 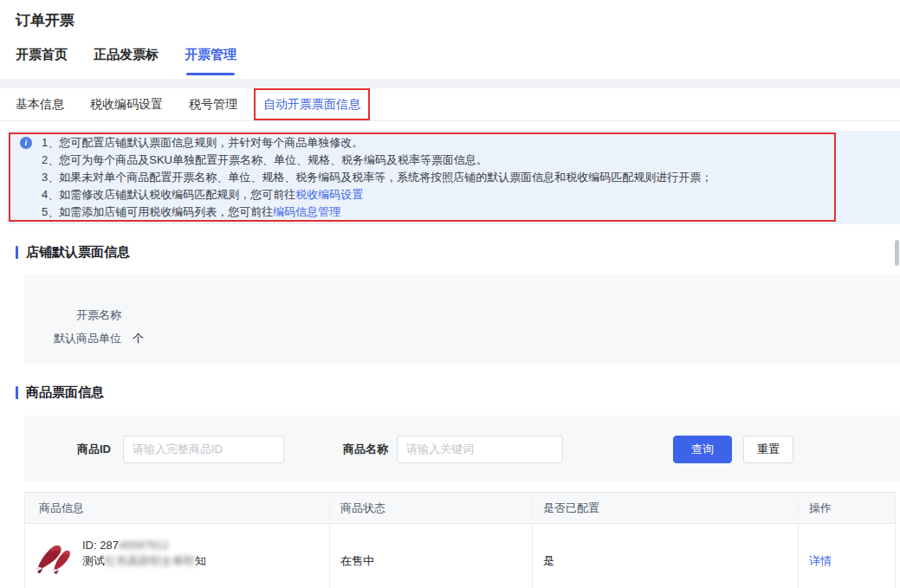 I want to click on product-name-suffix: 知, so click(x=201, y=561).